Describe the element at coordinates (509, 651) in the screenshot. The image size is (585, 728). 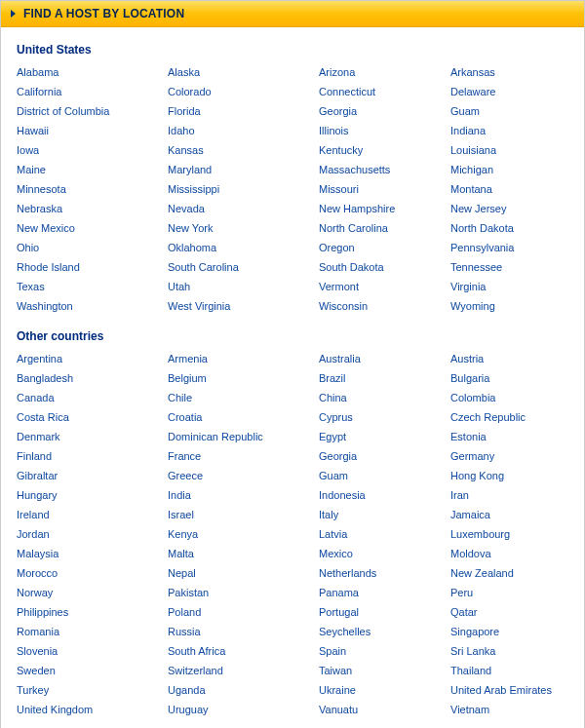
I see `location-link: Sri Lanka` at that location.